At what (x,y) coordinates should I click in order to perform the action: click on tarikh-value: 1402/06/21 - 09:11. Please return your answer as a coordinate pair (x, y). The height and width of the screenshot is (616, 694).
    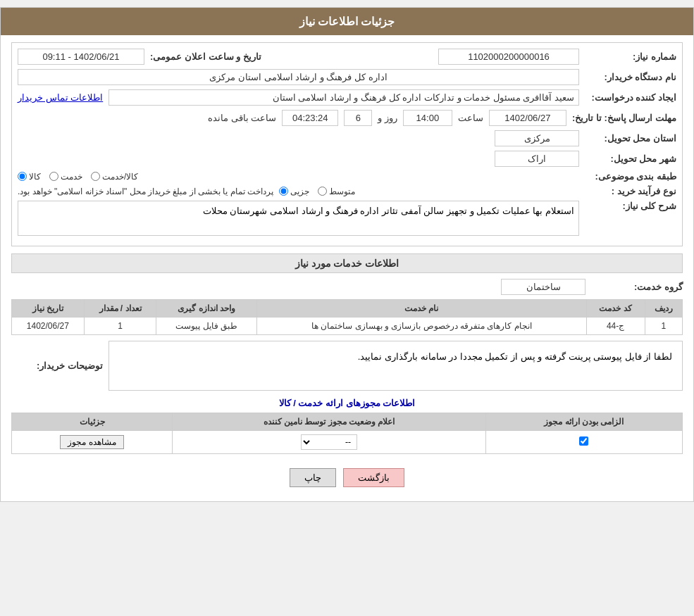
    Looking at the image, I should click on (81, 56).